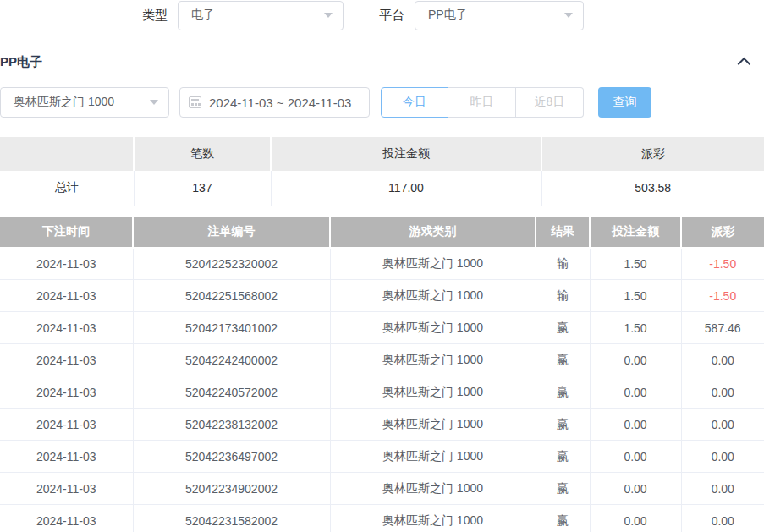  Describe the element at coordinates (448, 15) in the screenshot. I see `platform-select-value: PP电子` at that location.